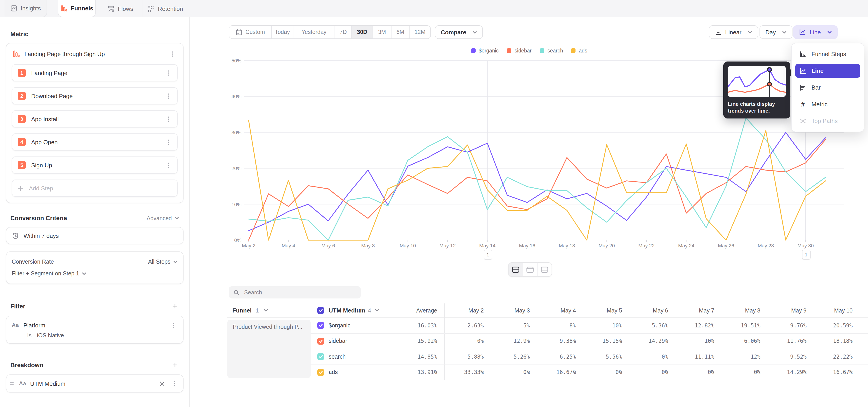 The image size is (868, 407). I want to click on legend-label: search, so click(555, 51).